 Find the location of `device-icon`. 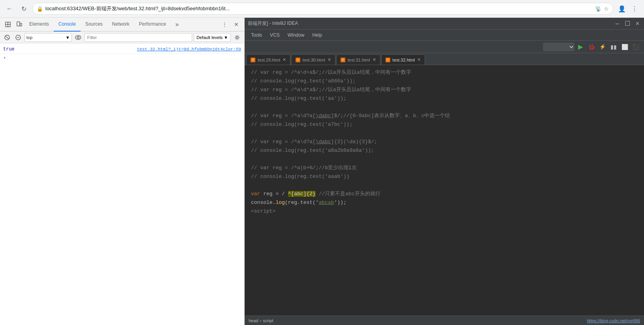

device-icon is located at coordinates (19, 24).